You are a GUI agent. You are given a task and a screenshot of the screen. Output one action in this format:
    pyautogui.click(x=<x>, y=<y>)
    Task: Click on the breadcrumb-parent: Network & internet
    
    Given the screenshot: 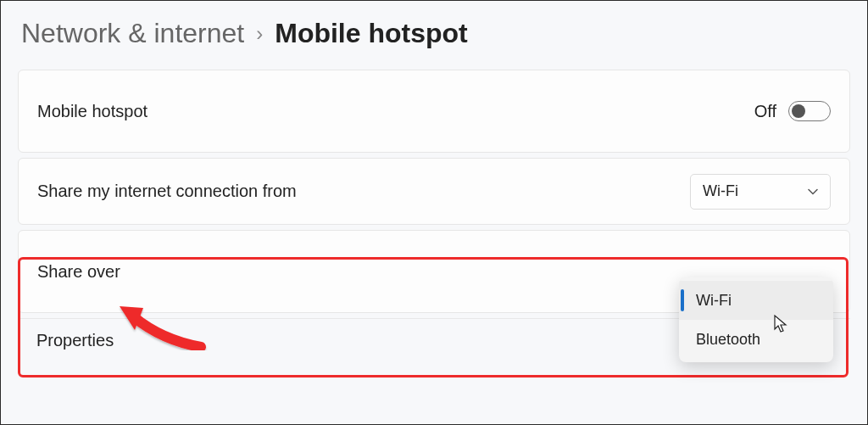 What is the action you would take?
    pyautogui.click(x=132, y=34)
    